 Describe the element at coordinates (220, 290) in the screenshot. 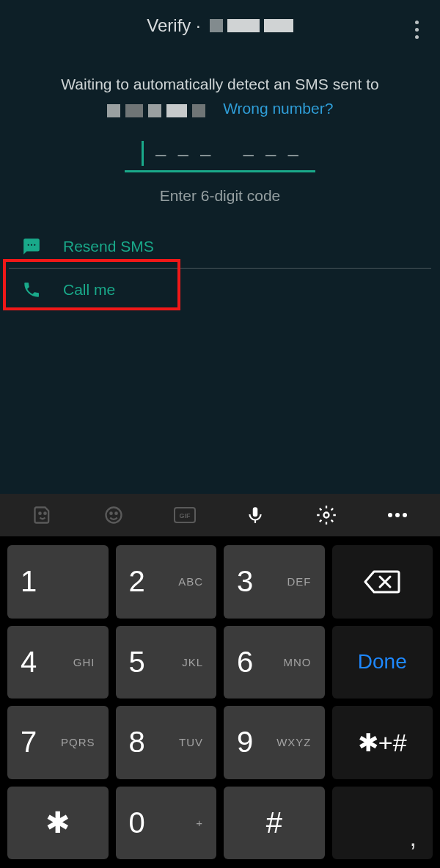

I see `call-me-button: Call me` at that location.